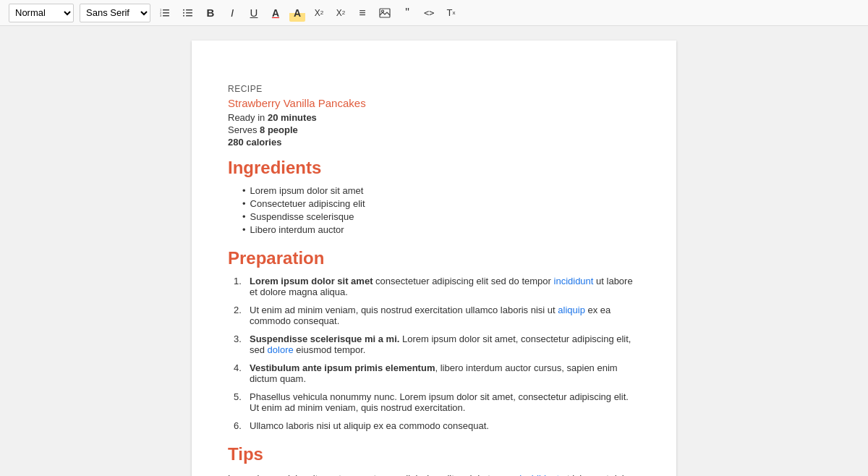 This screenshot has height=476, width=868. What do you see at coordinates (434, 130) in the screenshot?
I see `serves-meta: Serves 8 people` at bounding box center [434, 130].